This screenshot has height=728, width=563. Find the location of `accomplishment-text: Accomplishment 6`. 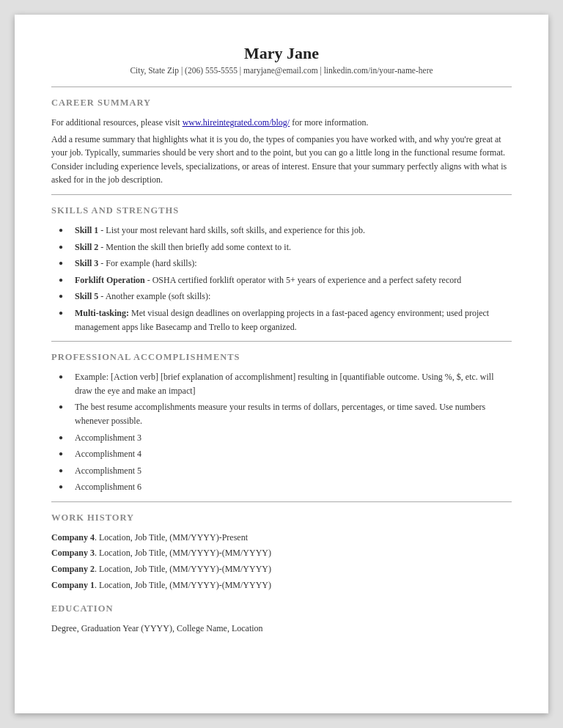

accomplishment-text: Accomplishment 6 is located at coordinates (108, 487).